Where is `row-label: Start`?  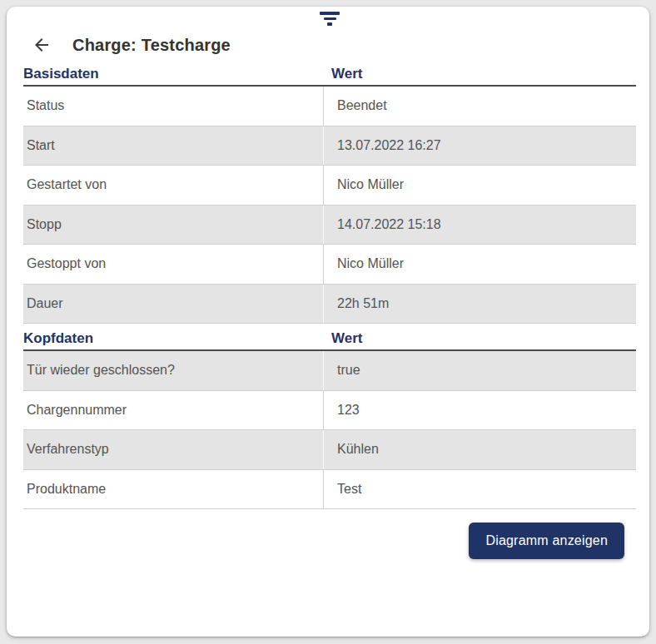
row-label: Start is located at coordinates (173, 146).